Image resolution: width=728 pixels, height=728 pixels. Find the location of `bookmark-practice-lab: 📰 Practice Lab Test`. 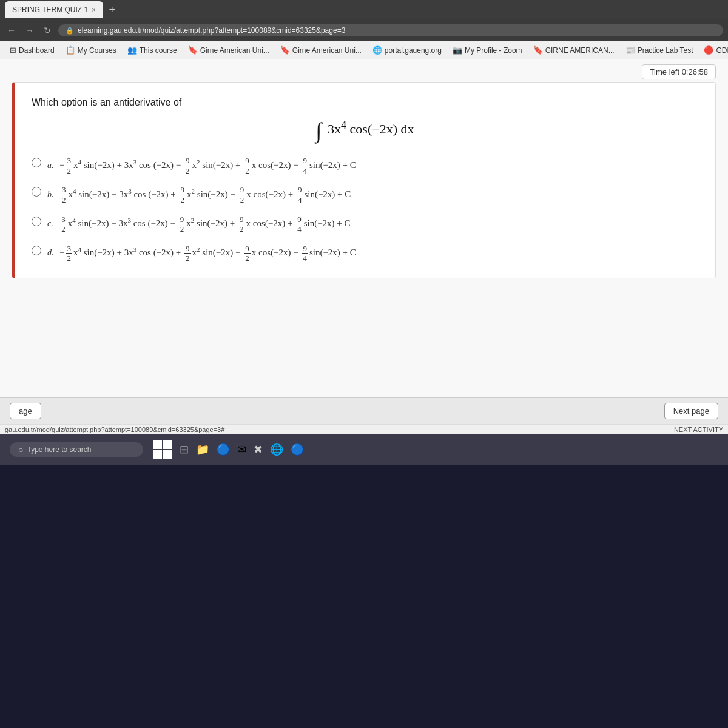

bookmark-practice-lab: 📰 Practice Lab Test is located at coordinates (659, 50).